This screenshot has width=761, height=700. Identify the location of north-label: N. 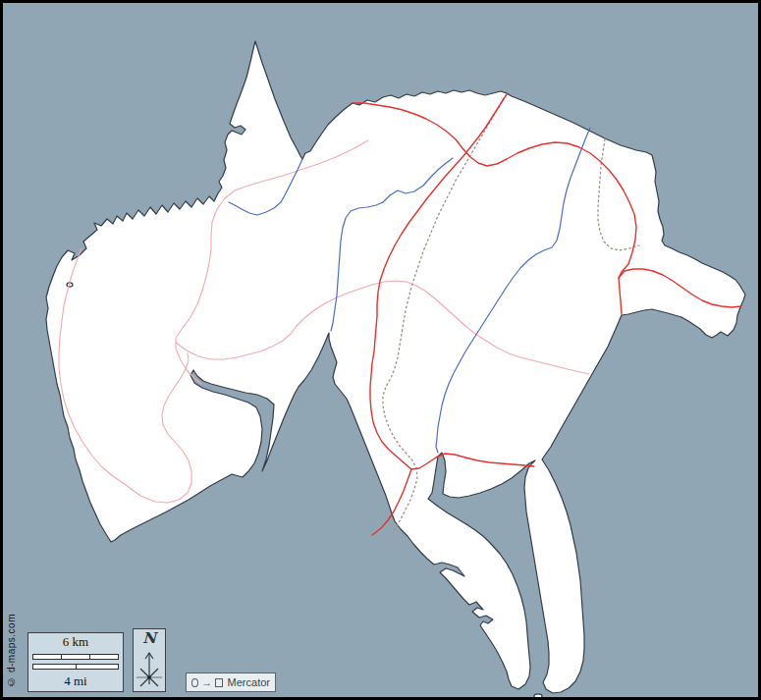
(149, 638).